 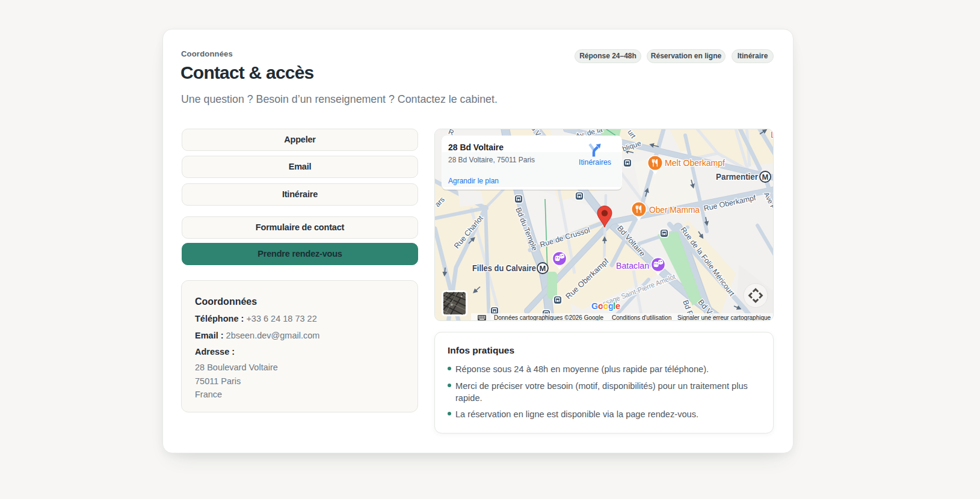 What do you see at coordinates (549, 317) in the screenshot?
I see `svg-text:Données cartographiques ©2026: Données cartographiques ©2026 Google` at bounding box center [549, 317].